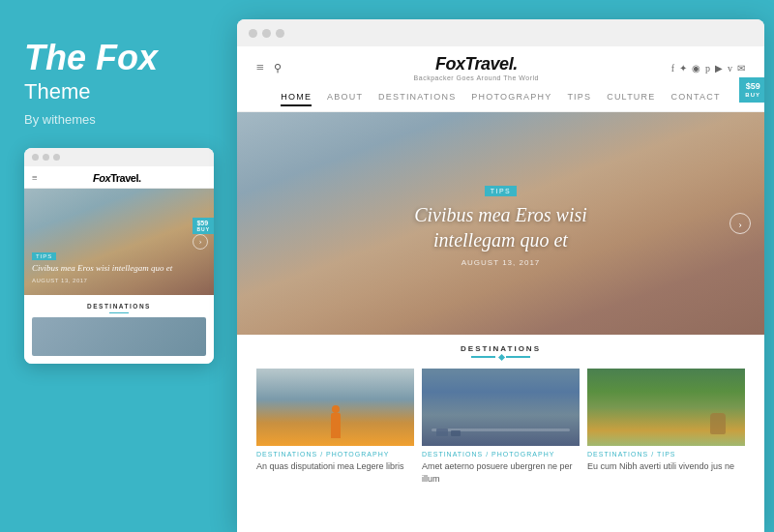  I want to click on dest-line-left, so click(484, 357).